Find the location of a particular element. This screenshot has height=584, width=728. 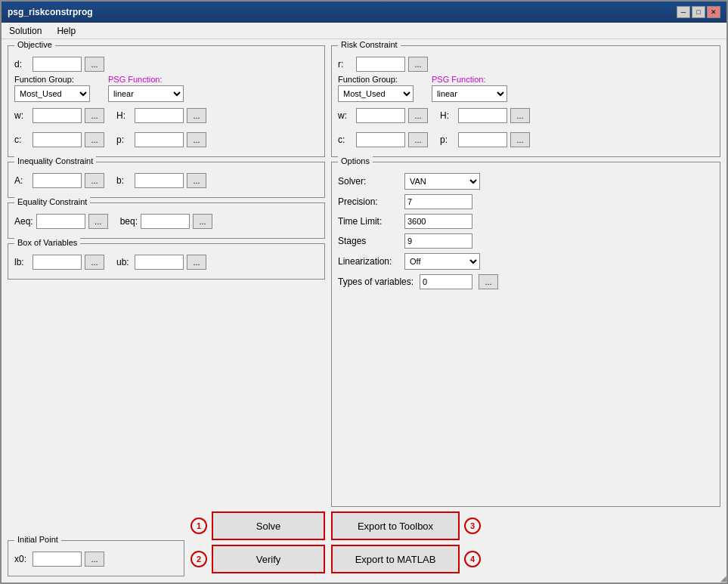

circle-2: 2 is located at coordinates (199, 559).